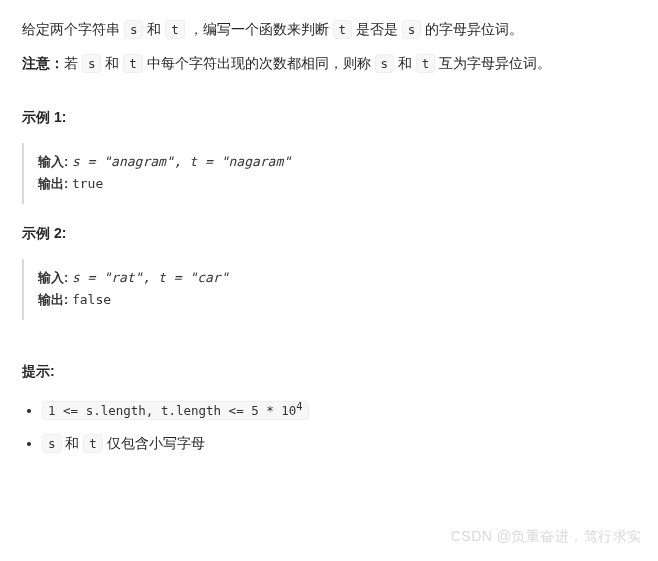 The width and height of the screenshot is (658, 561). Describe the element at coordinates (337, 278) in the screenshot. I see `example2-input-row: 输入: s = "rat", t = "car"` at that location.